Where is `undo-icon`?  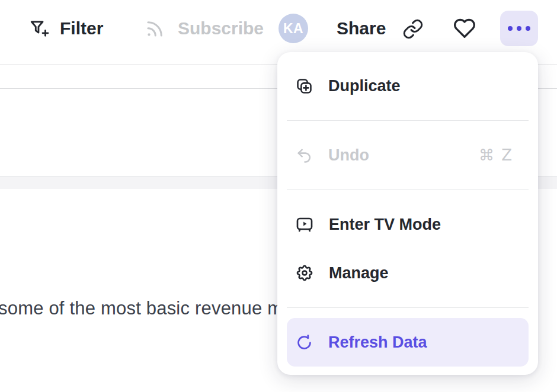 undo-icon is located at coordinates (305, 155).